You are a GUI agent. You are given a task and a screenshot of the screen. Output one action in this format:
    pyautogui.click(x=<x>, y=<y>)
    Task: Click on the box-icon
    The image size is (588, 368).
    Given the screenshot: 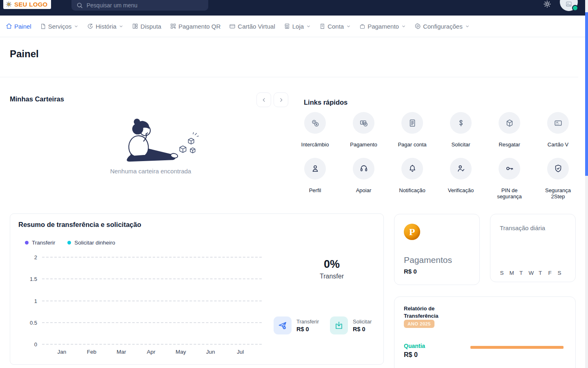 What is the action you would take?
    pyautogui.click(x=510, y=123)
    